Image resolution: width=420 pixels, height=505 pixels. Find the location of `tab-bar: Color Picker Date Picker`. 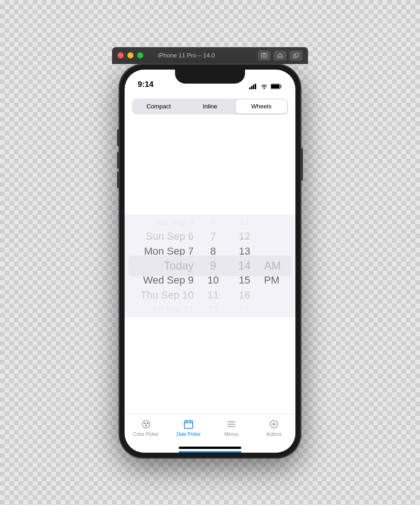

tab-bar: Color Picker Date Picker is located at coordinates (210, 434).